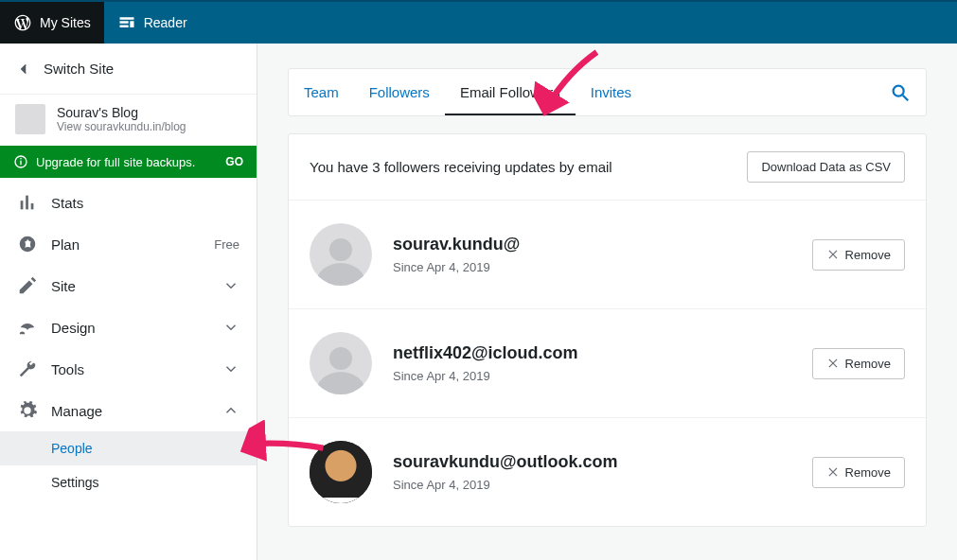 This screenshot has width=957, height=560. I want to click on nav-tools-label: Tools, so click(68, 369).